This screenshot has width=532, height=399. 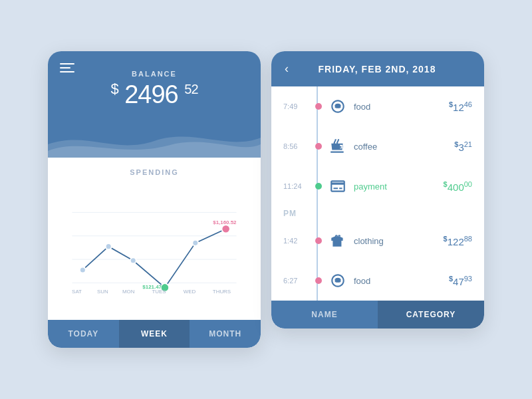 I want to click on spending-label: SPENDING, so click(x=154, y=172).